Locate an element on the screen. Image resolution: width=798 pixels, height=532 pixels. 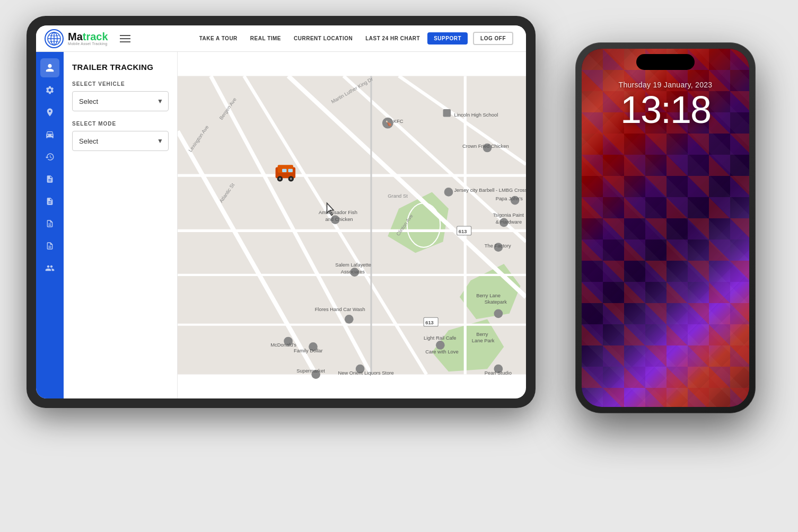
logo-text-group: Matrack Mobile Asset Tracking is located at coordinates (88, 38).